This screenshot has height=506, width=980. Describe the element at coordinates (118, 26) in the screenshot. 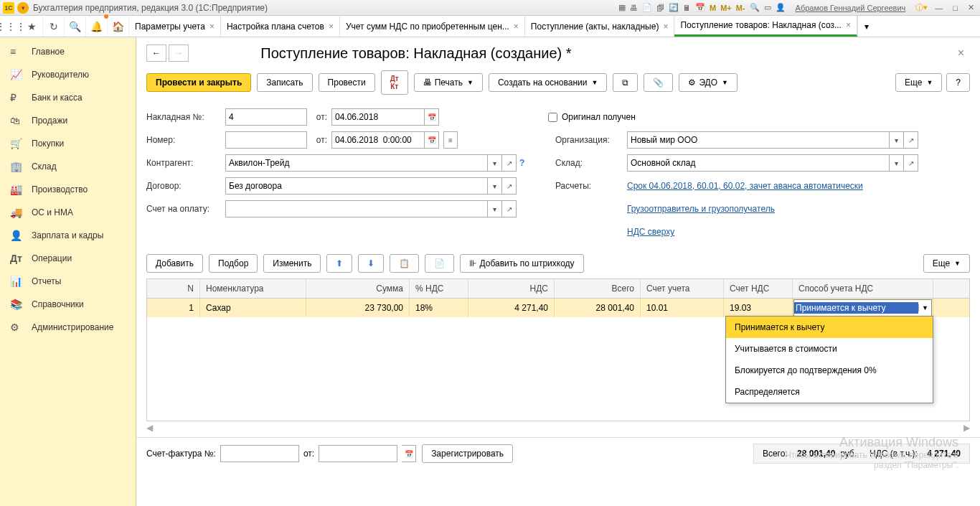

I see `home-icon: 🏠` at that location.